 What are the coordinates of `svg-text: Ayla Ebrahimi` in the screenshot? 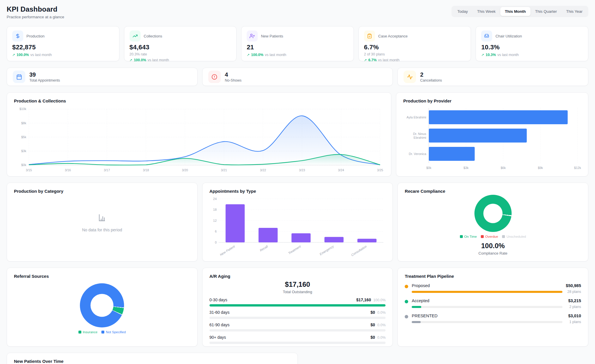 It's located at (416, 117).